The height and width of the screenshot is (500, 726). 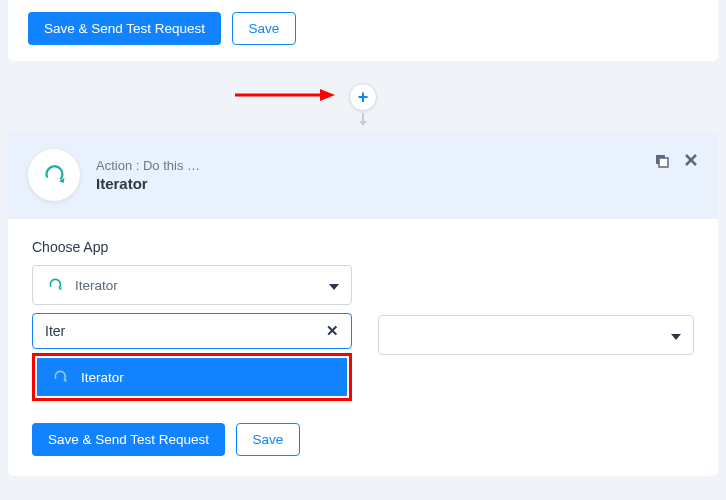 What do you see at coordinates (332, 331) in the screenshot?
I see `clear-search-icon: ✕` at bounding box center [332, 331].